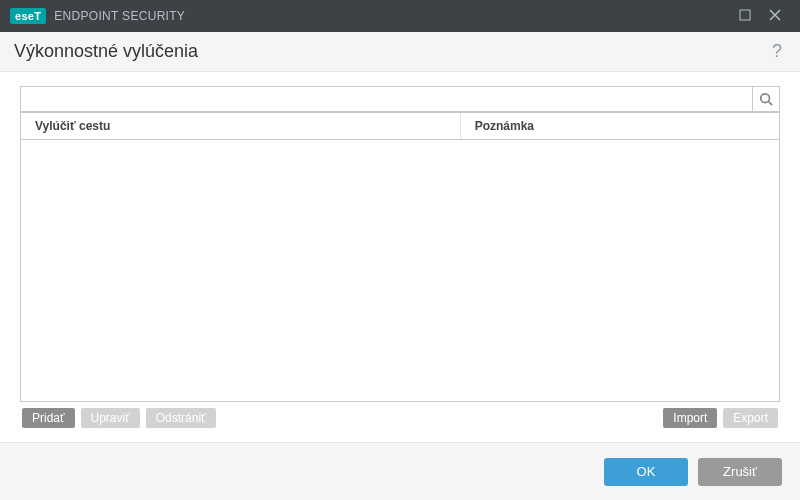 Image resolution: width=800 pixels, height=500 pixels. What do you see at coordinates (110, 418) in the screenshot?
I see `edit-button: Upraviť` at bounding box center [110, 418].